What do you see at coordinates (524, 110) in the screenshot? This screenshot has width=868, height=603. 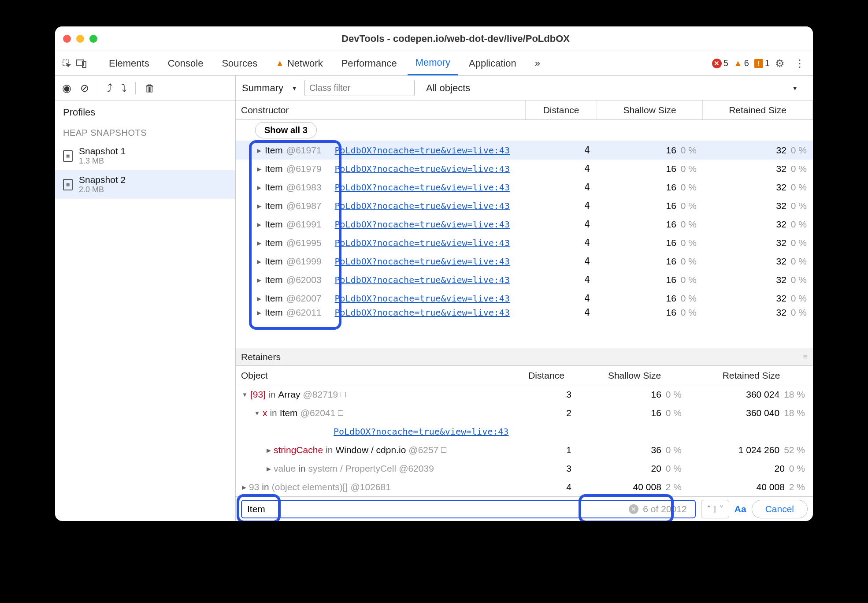 I see `grid-header: Constructor Distance Shallow Size Retain…` at bounding box center [524, 110].